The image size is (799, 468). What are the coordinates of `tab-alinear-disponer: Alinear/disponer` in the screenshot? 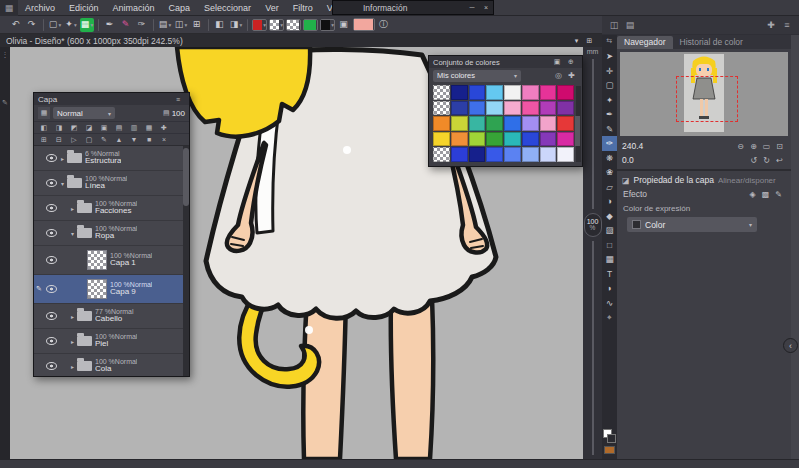 It's located at (747, 180).